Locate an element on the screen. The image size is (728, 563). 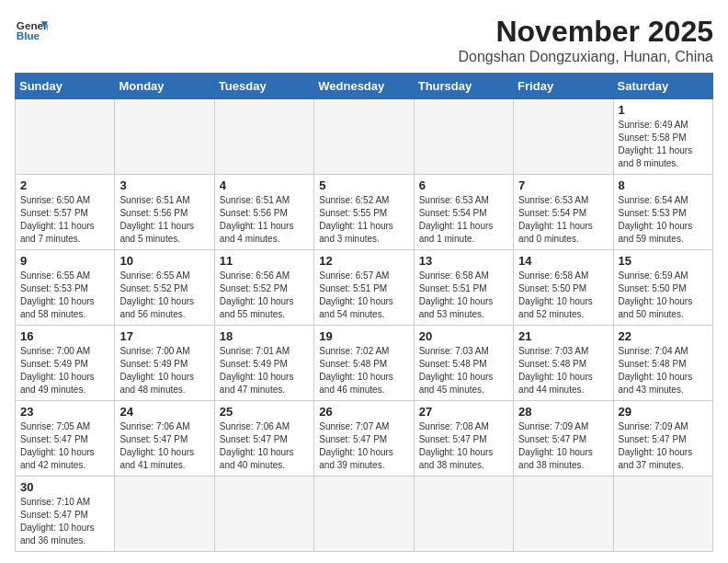
calendar-day-cell: 26Sunrise: 7:07 AM Sunset: 5:47 PM Dayli… is located at coordinates (364, 439).